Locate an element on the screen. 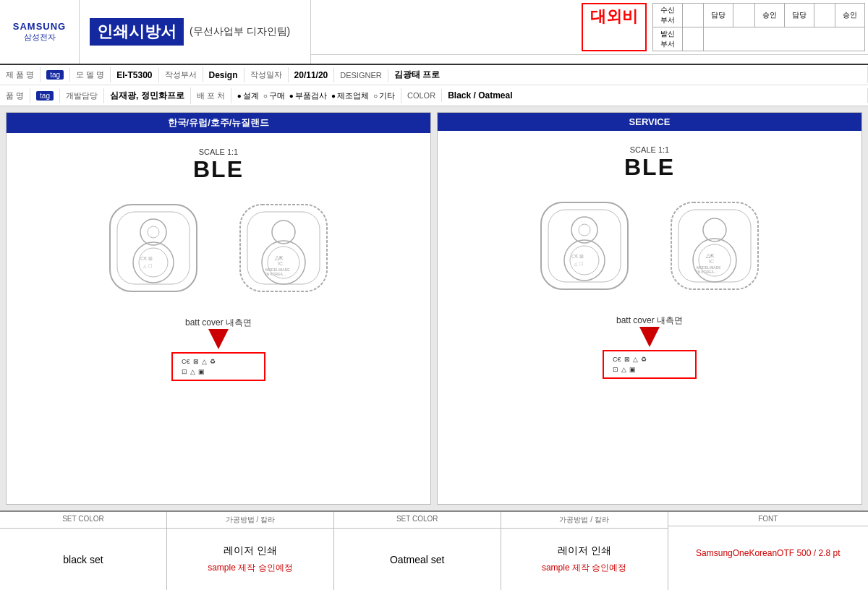 The image size is (868, 590). approval-table: 수신부서 담당 승인 담당 승인 발신부서 is located at coordinates (759, 27).